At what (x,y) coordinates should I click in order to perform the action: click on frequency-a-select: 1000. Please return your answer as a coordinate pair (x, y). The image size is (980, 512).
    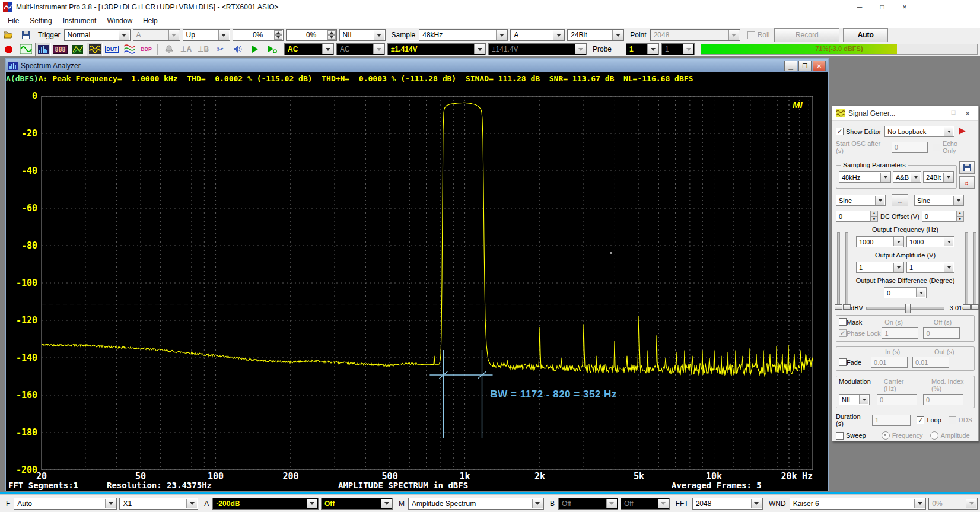
    Looking at the image, I should click on (880, 242).